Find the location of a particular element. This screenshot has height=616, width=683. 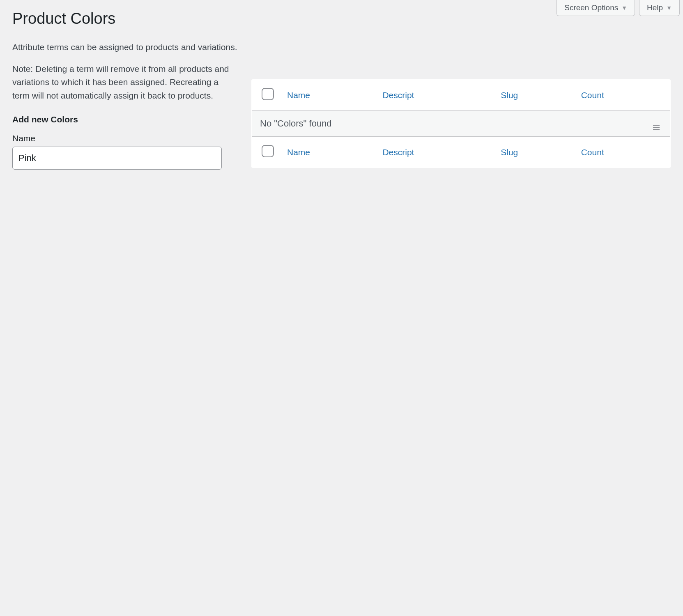

column-header-name: Name is located at coordinates (328, 95).